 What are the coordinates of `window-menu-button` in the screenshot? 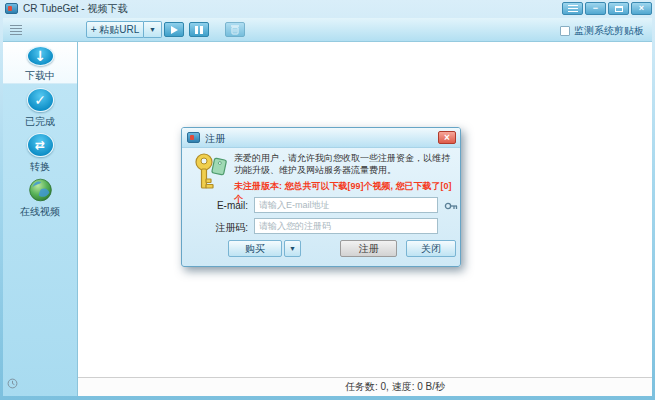 It's located at (572, 8).